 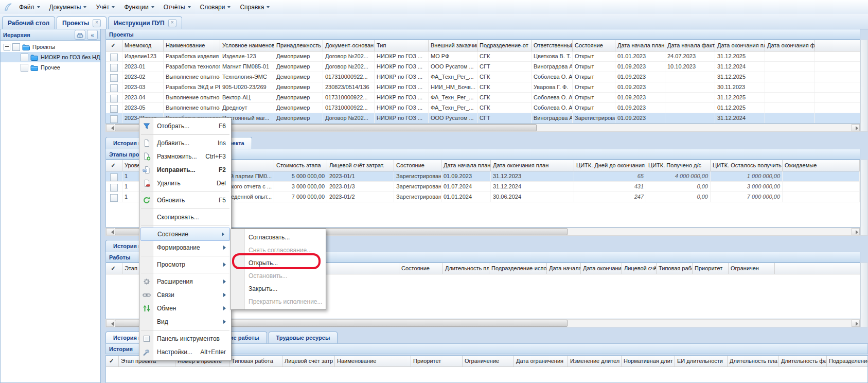 What do you see at coordinates (690, 45) in the screenshot?
I see `column-header: Дата начала факт.` at bounding box center [690, 45].